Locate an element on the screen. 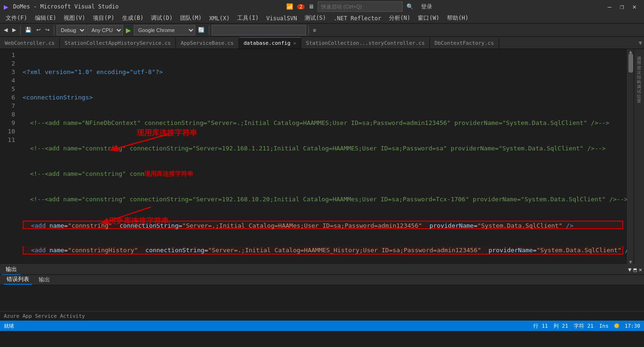 This screenshot has width=644, height=347. line-num-7: 7 is located at coordinates (8, 106).